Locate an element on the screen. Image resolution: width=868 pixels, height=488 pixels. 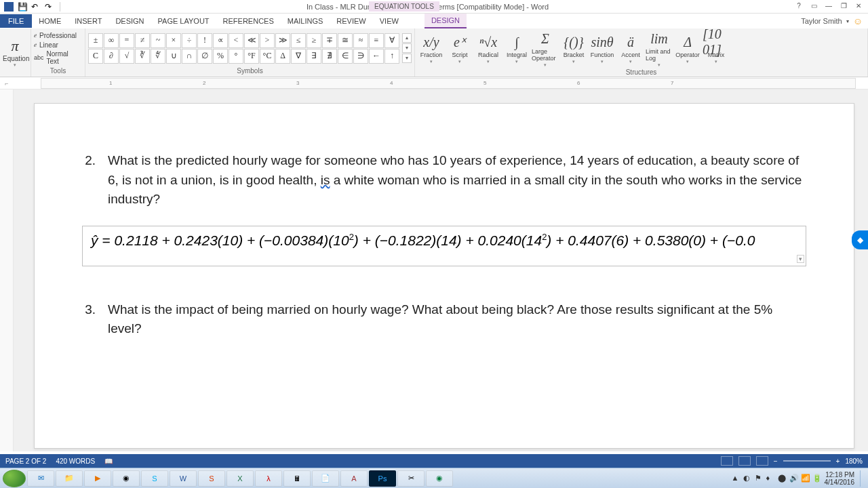
symbol-cell: ∃ is located at coordinates (314, 56).